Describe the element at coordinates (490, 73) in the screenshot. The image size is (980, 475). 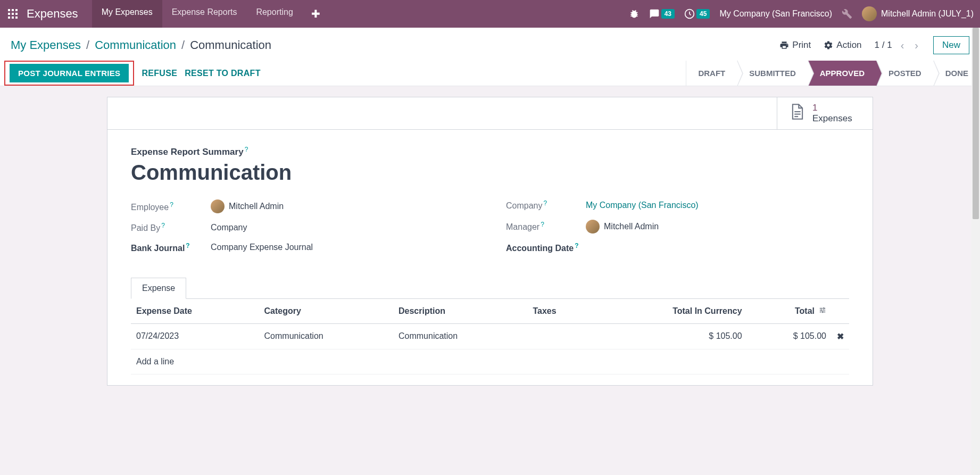
I see `action-bar: POST JOURNAL ENTRIES REFUSE RESET TO DRA…` at that location.